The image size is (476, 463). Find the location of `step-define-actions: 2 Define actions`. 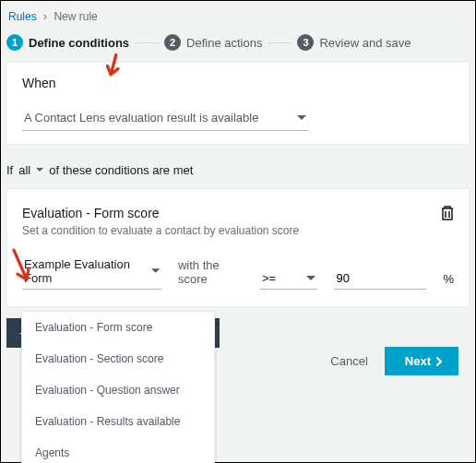

step-define-actions: 2 Define actions is located at coordinates (213, 42).